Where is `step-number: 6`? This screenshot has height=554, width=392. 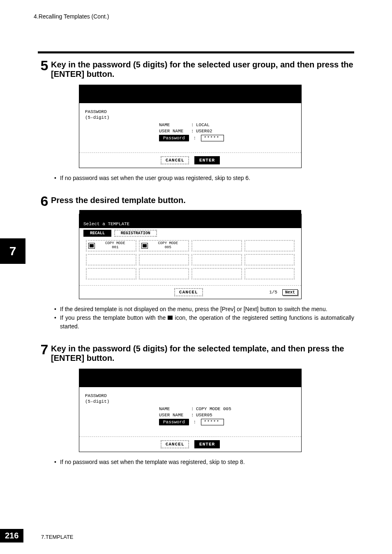 step-number: 6 is located at coordinates (44, 201).